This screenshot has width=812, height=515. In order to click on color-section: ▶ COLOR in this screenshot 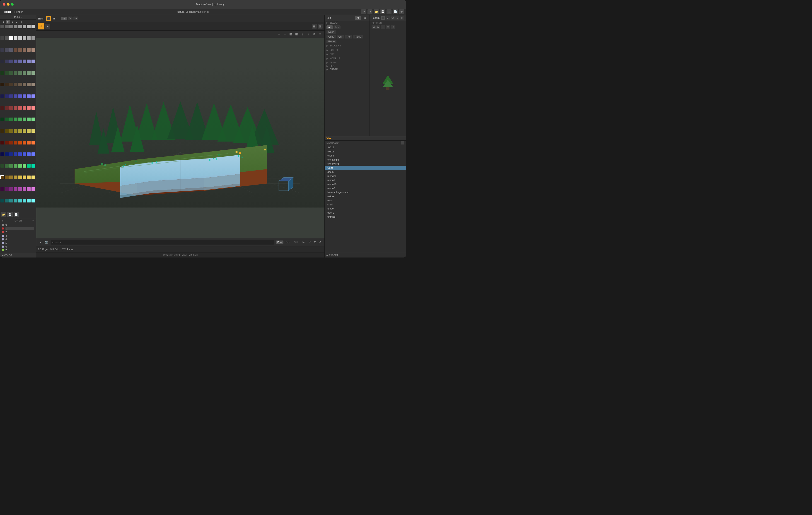, I will do `click(18, 255)`.